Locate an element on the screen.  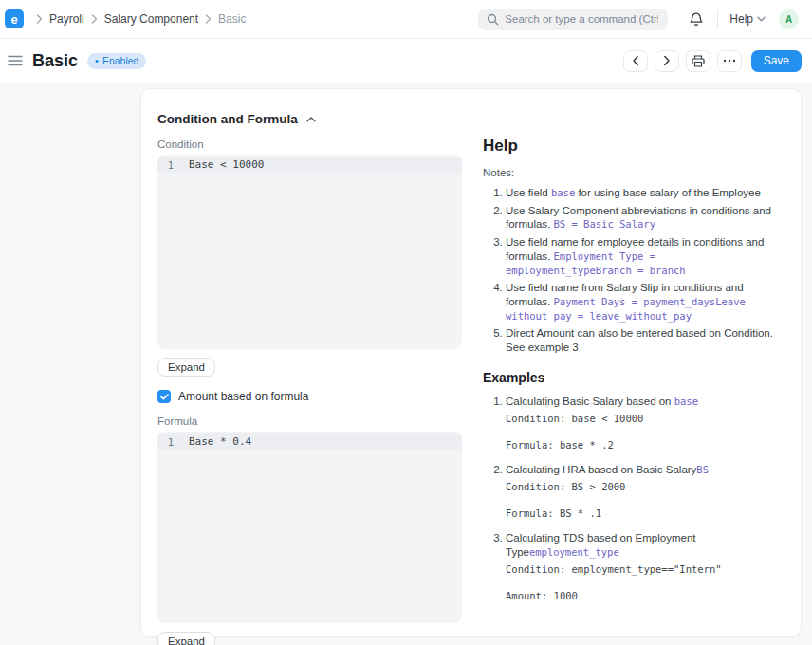
condition-code: Base < 10000 is located at coordinates (223, 165).